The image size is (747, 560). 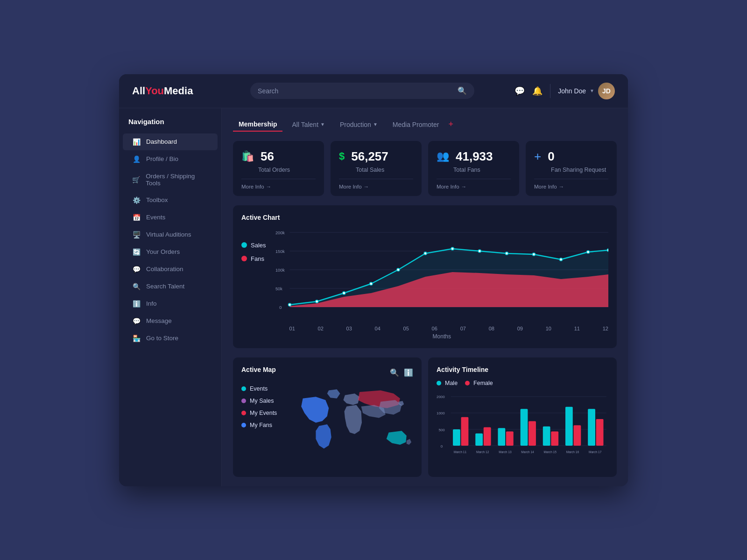 What do you see at coordinates (157, 200) in the screenshot?
I see `sidebar-item-label: Toolbox` at bounding box center [157, 200].